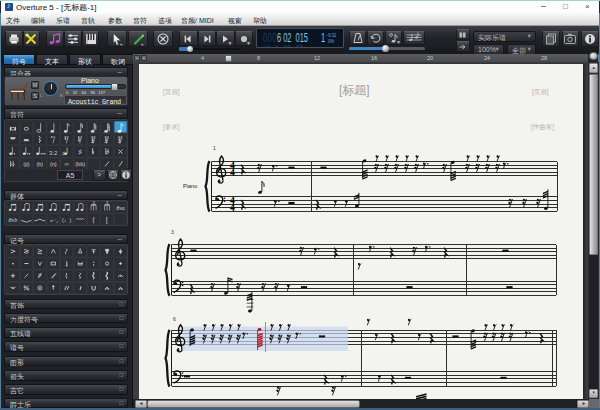 Image resolution: width=600 pixels, height=410 pixels. What do you see at coordinates (80, 164) in the screenshot?
I see `svg-text: (bb)` at bounding box center [80, 164].